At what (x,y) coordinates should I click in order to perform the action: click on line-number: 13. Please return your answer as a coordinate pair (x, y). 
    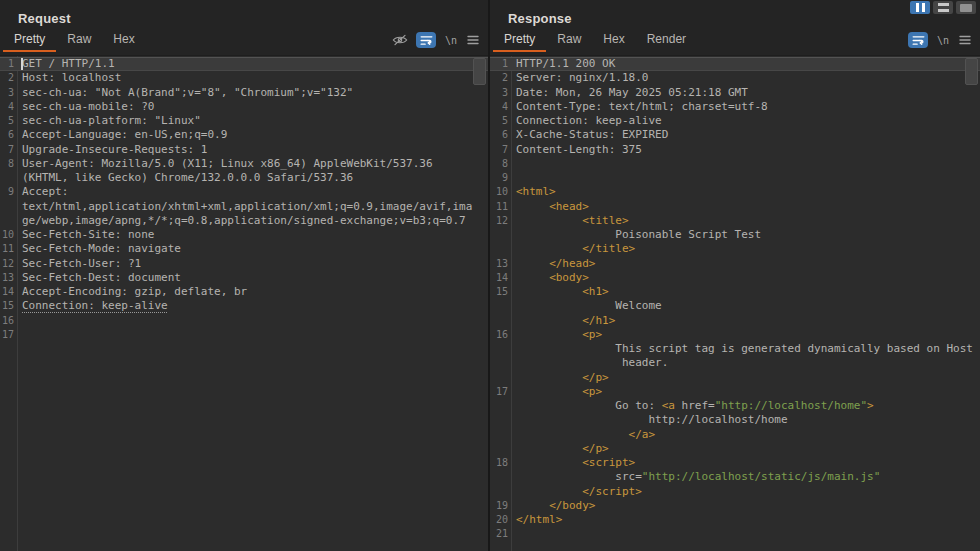
    Looking at the image, I should click on (500, 264).